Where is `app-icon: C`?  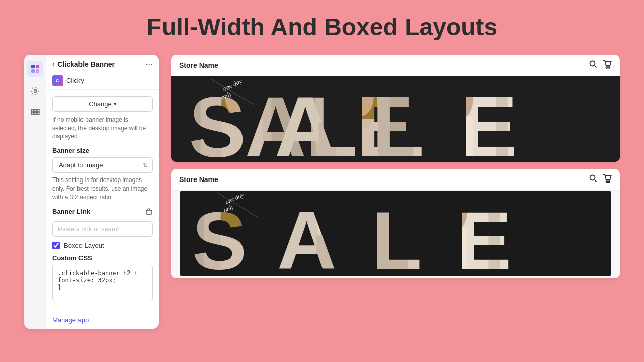 app-icon: C is located at coordinates (58, 81).